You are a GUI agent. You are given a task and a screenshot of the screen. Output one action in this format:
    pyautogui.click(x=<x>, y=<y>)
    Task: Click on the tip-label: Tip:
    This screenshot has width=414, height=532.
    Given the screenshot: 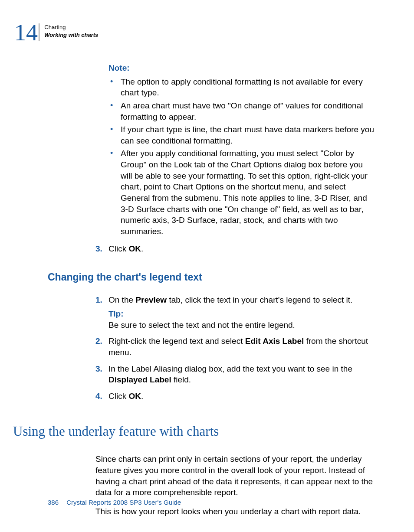 What is the action you would take?
    pyautogui.click(x=242, y=314)
    